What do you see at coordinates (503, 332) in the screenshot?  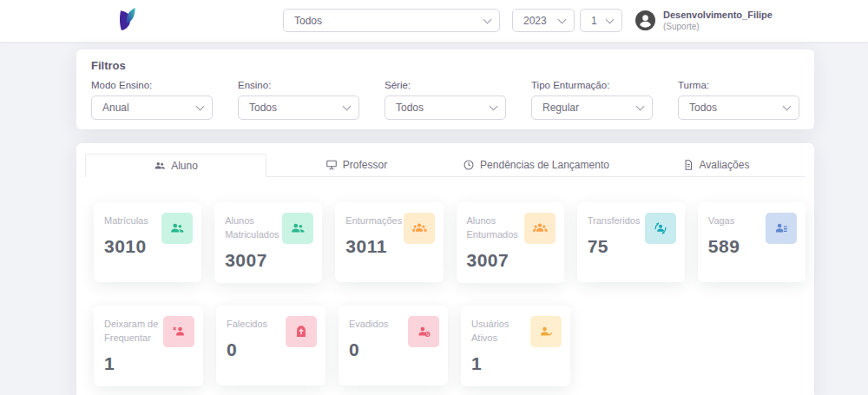 I see `stat-card-label: Usuários Ativos` at bounding box center [503, 332].